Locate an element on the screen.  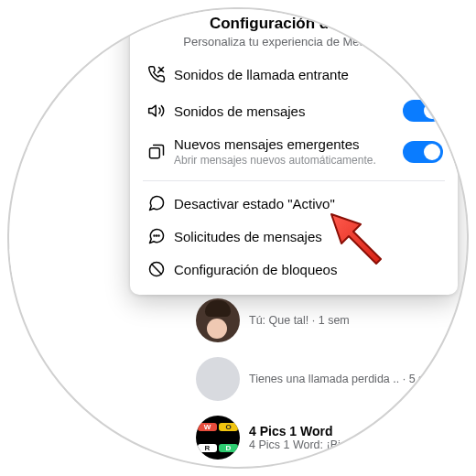
chat-item: Darts FRVR In… is located at coordinates (330, 468).